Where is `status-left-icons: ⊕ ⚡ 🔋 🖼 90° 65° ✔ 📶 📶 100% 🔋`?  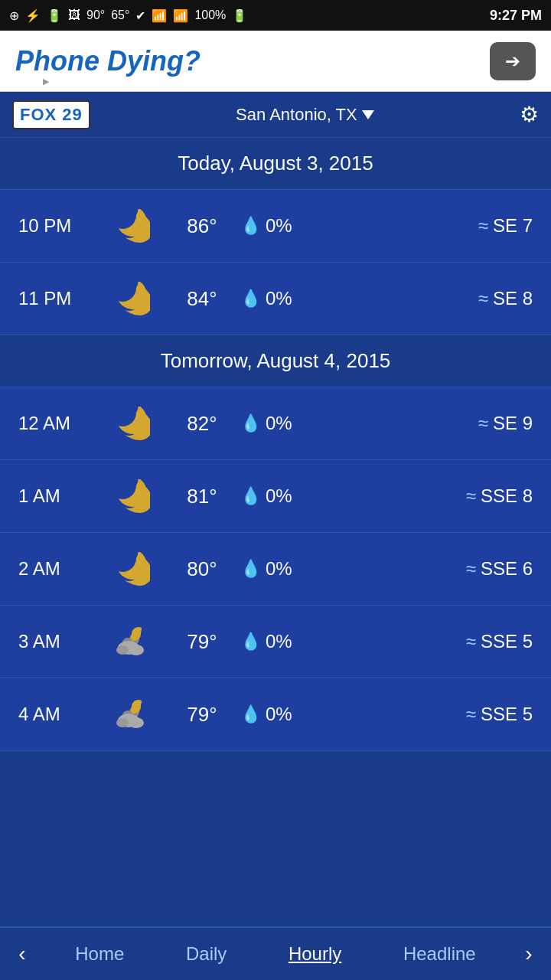
status-left-icons: ⊕ ⚡ 🔋 🖼 90° 65° ✔ 📶 📶 100% 🔋 is located at coordinates (129, 15).